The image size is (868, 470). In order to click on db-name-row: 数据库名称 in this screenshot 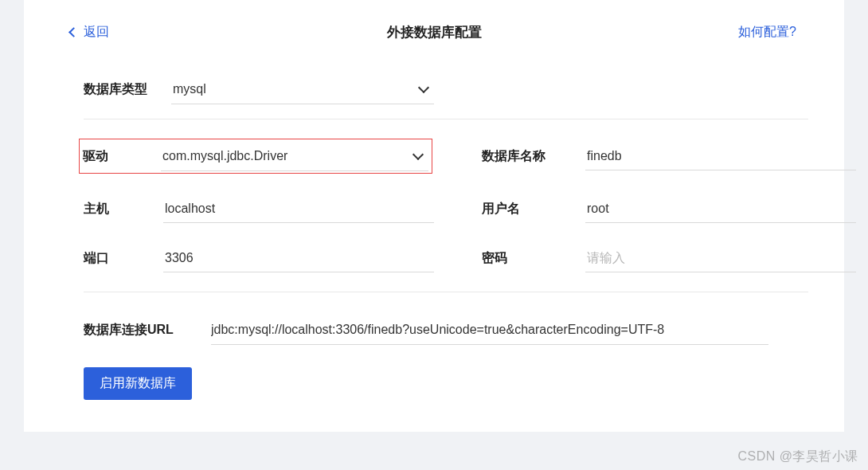, I will do `click(669, 156)`.